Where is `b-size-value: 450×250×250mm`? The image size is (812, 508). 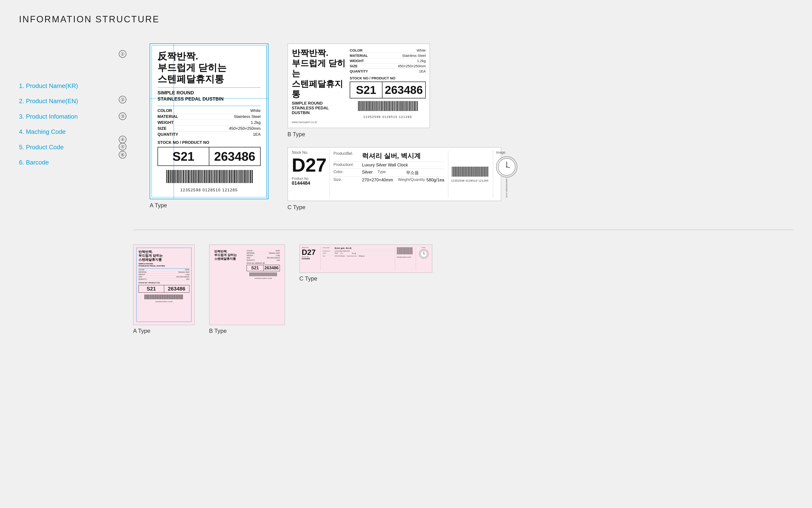 b-size-value: 450×250×250mm is located at coordinates (412, 66).